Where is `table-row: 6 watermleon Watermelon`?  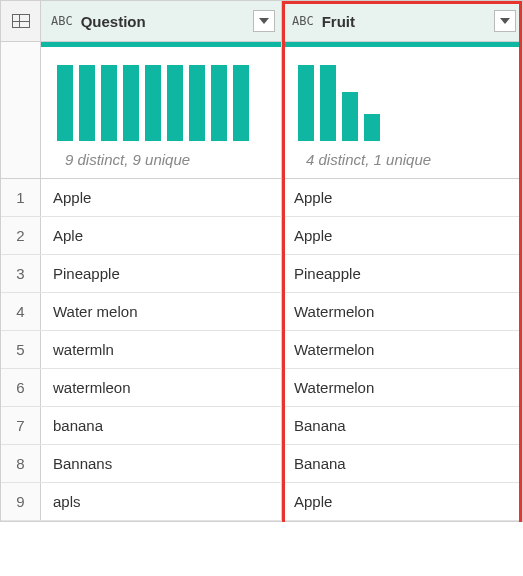 table-row: 6 watermleon Watermelon is located at coordinates (262, 388).